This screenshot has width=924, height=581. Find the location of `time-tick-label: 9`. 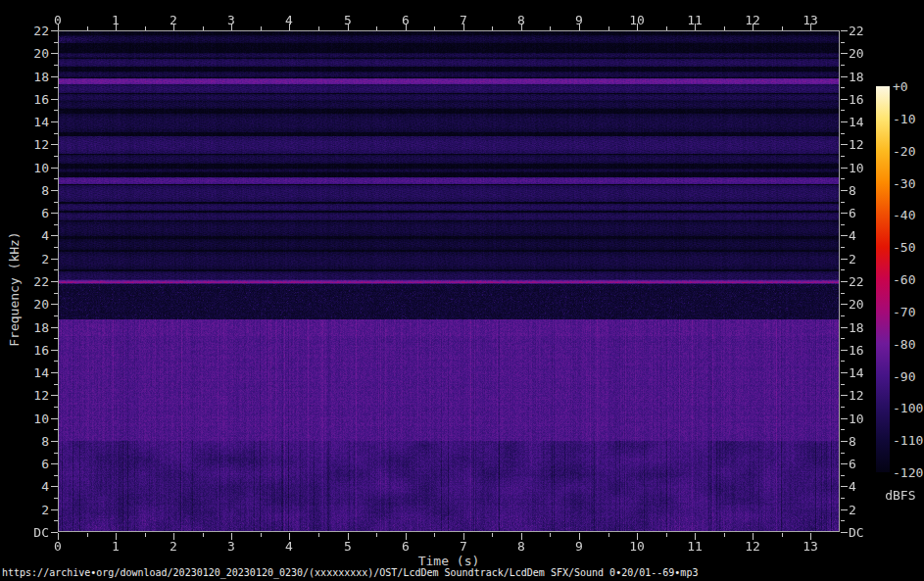

time-tick-label: 9 is located at coordinates (579, 547).